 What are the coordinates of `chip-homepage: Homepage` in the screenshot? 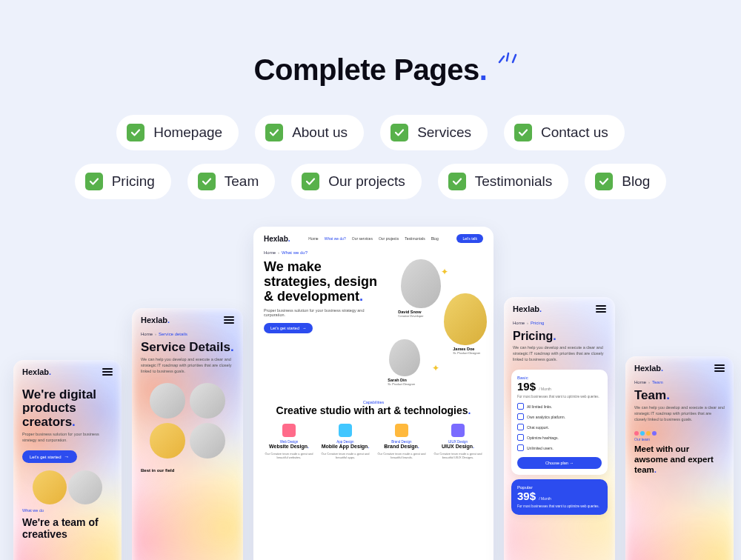 It's located at (178, 133).